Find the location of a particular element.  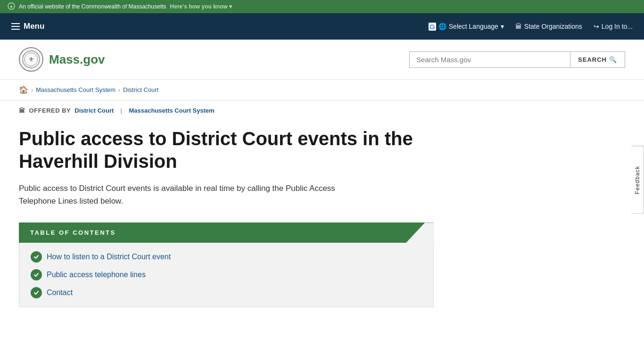

globe-icon: 🌐 is located at coordinates (442, 26).